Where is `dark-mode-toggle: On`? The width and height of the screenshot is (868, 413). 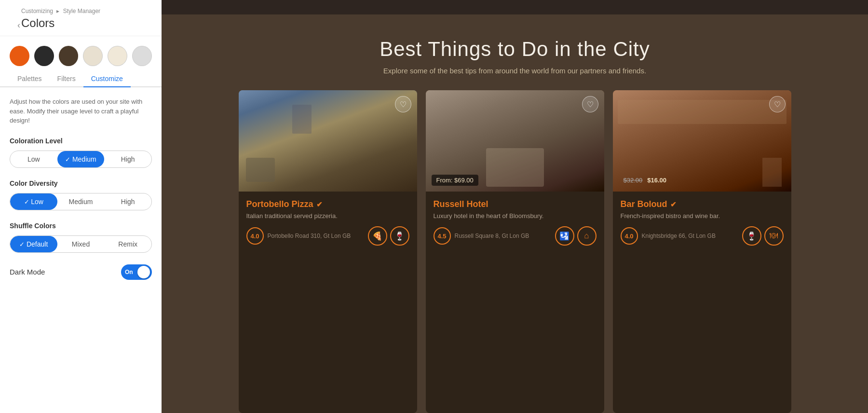
dark-mode-toggle: On is located at coordinates (136, 272).